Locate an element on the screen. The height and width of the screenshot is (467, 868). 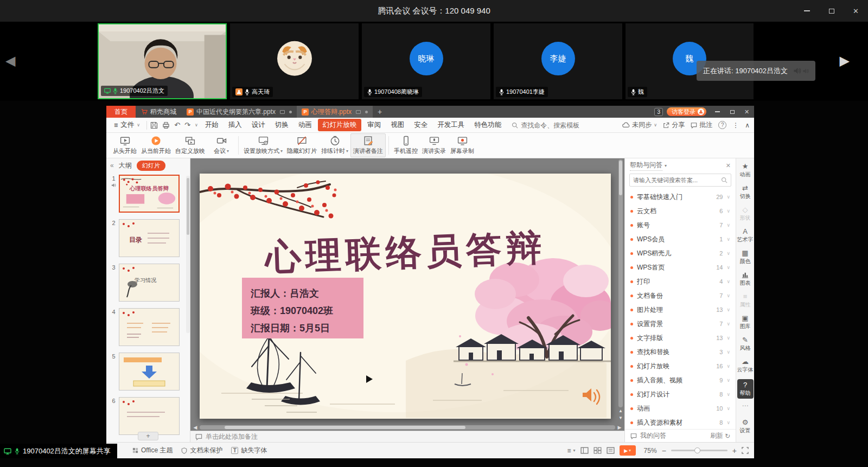
lecture-record-button: 演讲实录 is located at coordinates (434, 145).